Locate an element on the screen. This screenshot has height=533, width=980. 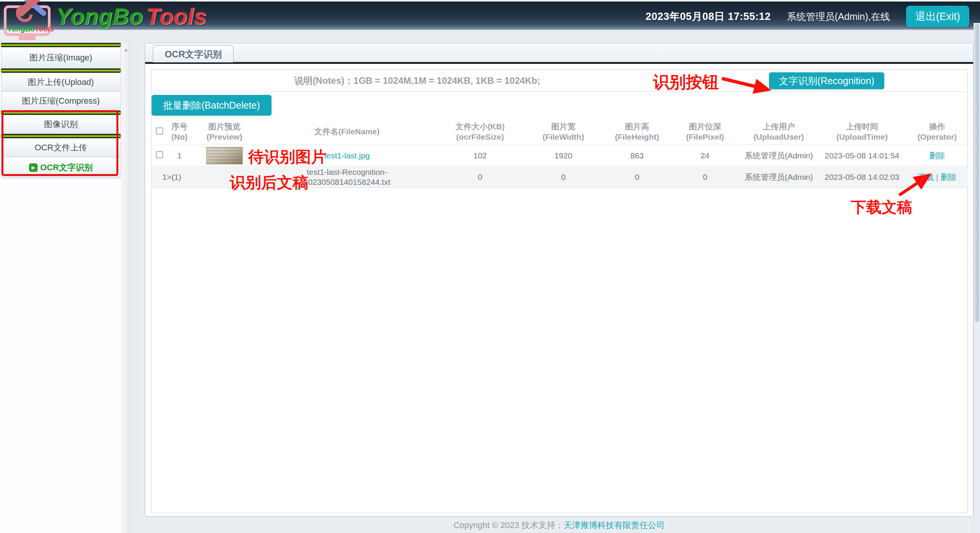
cell-no: 1 is located at coordinates (179, 156).